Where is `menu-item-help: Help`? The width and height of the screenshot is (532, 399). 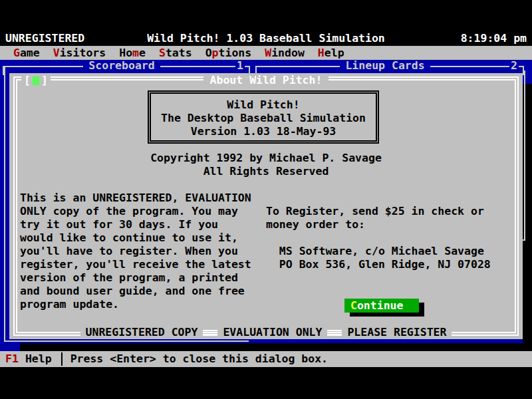 menu-item-help: Help is located at coordinates (331, 53).